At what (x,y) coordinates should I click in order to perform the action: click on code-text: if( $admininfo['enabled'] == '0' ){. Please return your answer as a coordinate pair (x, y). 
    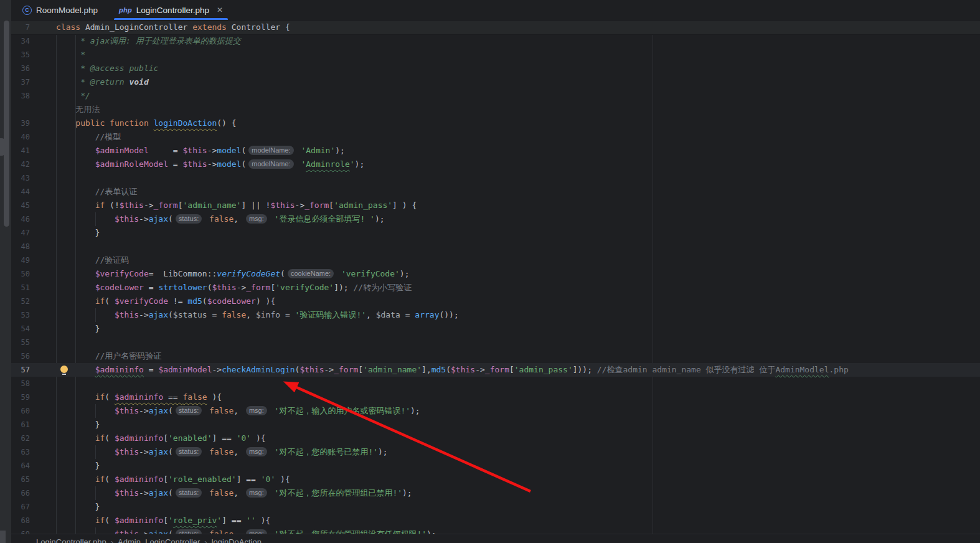
    Looking at the image, I should click on (161, 438).